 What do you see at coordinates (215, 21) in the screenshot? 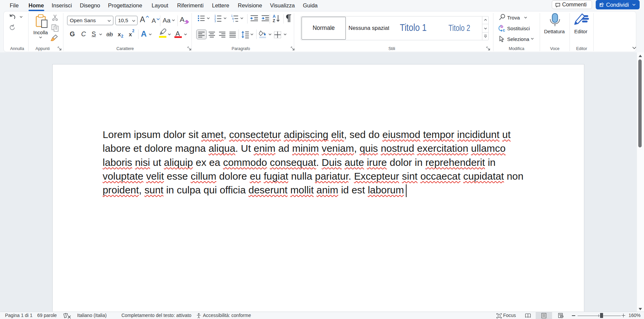
I see `svg-text: 3` at bounding box center [215, 21].